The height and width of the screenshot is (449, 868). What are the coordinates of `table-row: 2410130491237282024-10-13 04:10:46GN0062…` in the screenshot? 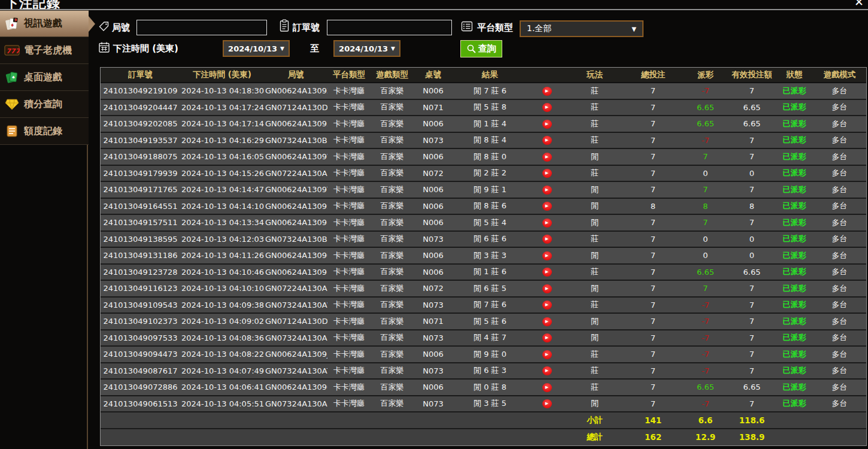 It's located at (484, 273).